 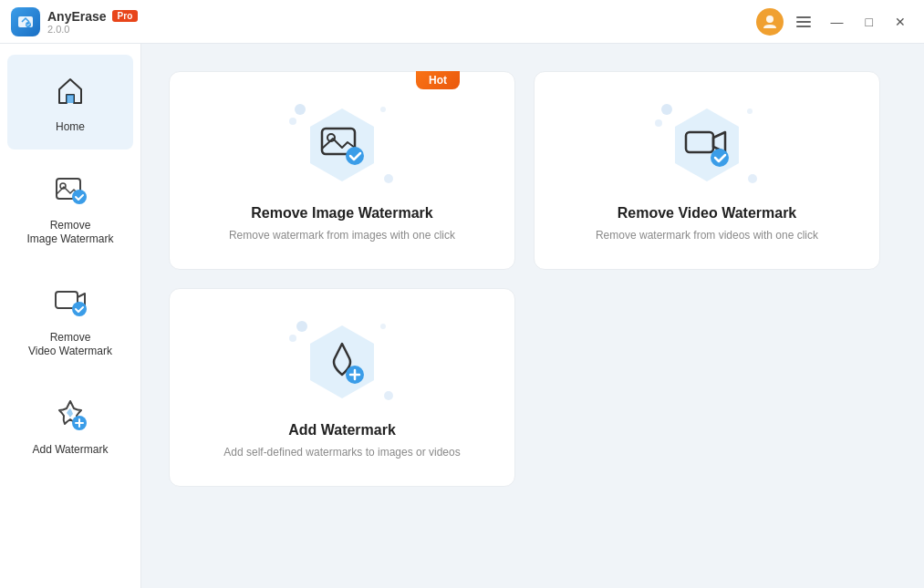 What do you see at coordinates (70, 190) in the screenshot?
I see `remove-image-icon` at bounding box center [70, 190].